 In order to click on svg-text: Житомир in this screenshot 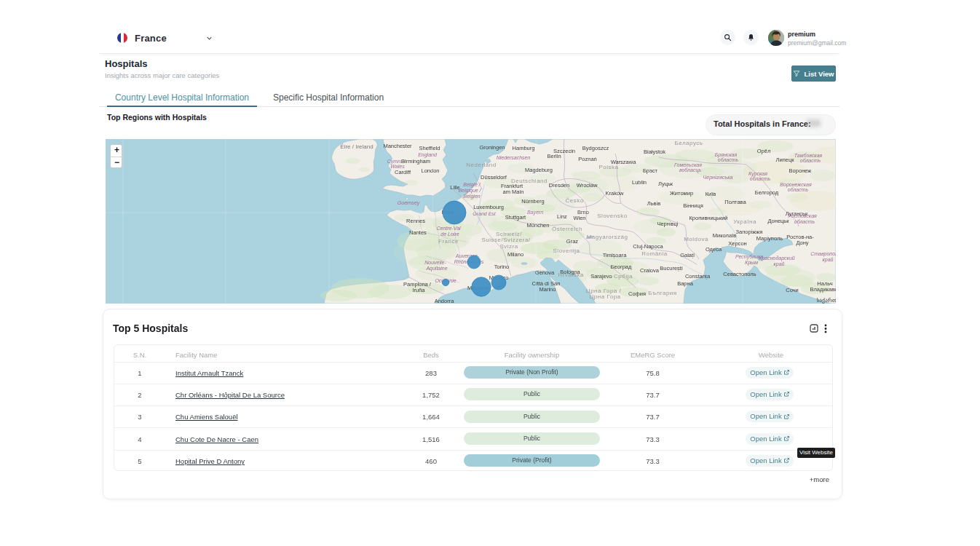, I will do `click(681, 194)`.